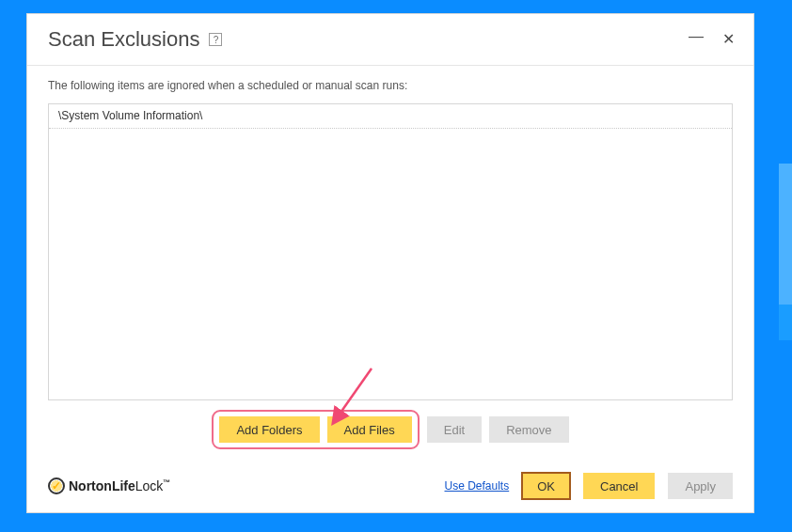 The width and height of the screenshot is (792, 532). What do you see at coordinates (315, 430) in the screenshot?
I see `annotation-highlight: Add Folders Add Files` at bounding box center [315, 430].